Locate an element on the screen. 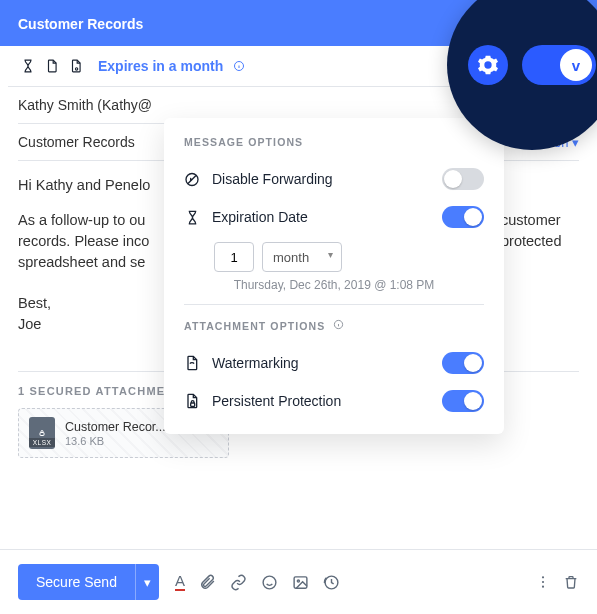 This screenshot has height=614, width=597. attachment-options-header: ATTACHMENT OPTIONS is located at coordinates (334, 326).